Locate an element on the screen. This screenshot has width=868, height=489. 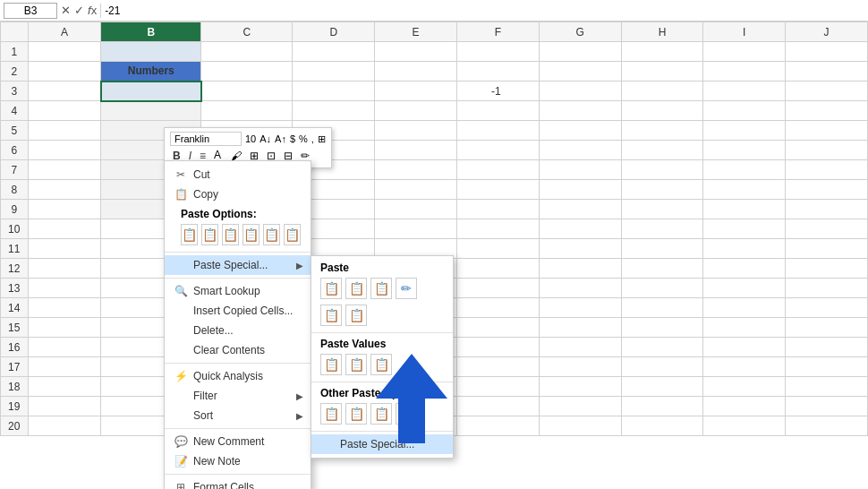
cell-g20 is located at coordinates (580, 426).